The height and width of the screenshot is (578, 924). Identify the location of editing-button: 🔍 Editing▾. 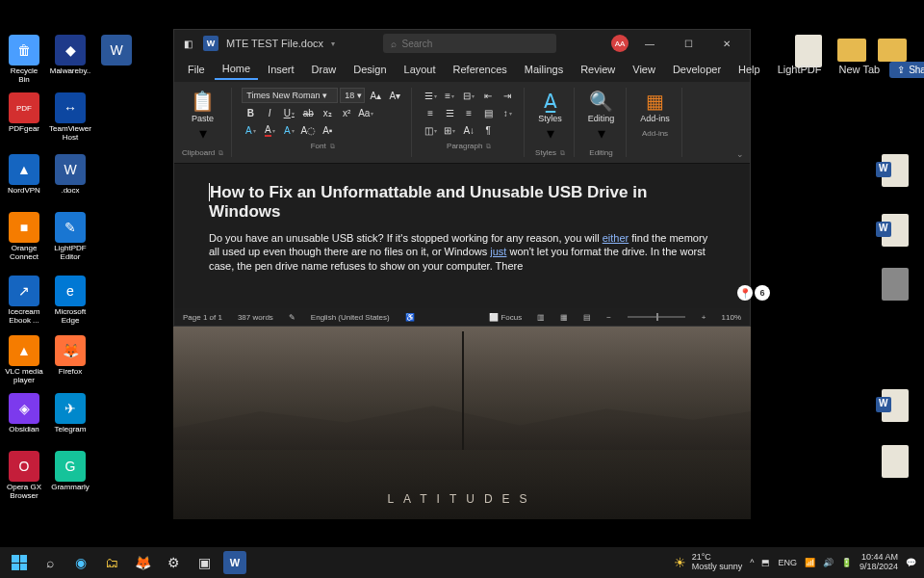
(602, 116).